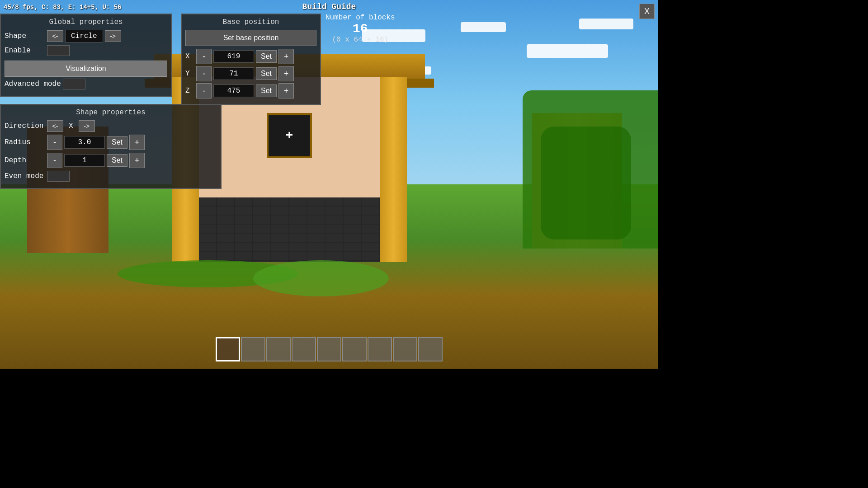 Image resolution: width=868 pixels, height=488 pixels. What do you see at coordinates (204, 91) in the screenshot?
I see `z-minus-button: -` at bounding box center [204, 91].